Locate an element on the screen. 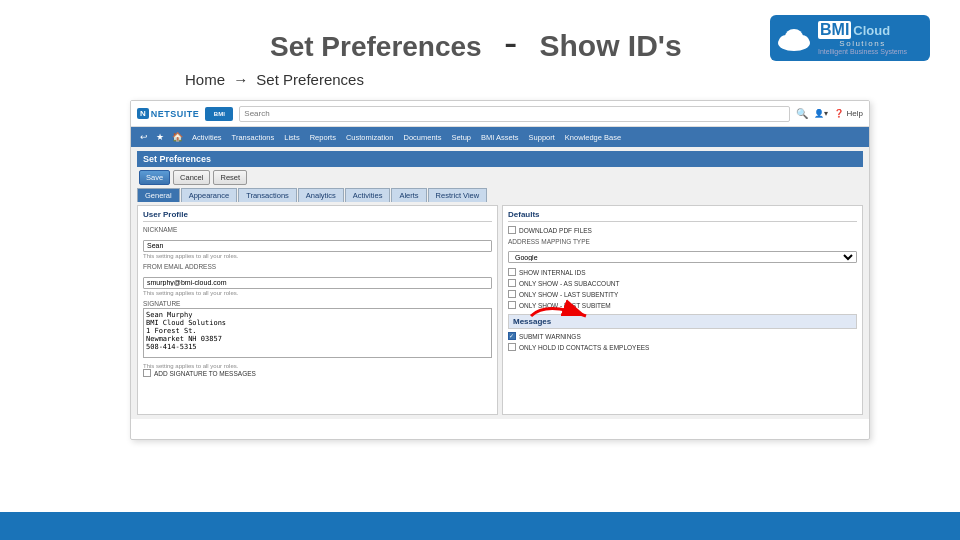 Image resolution: width=960 pixels, height=540 pixels. email-hint: This setting applies to all your roles. is located at coordinates (318, 293).